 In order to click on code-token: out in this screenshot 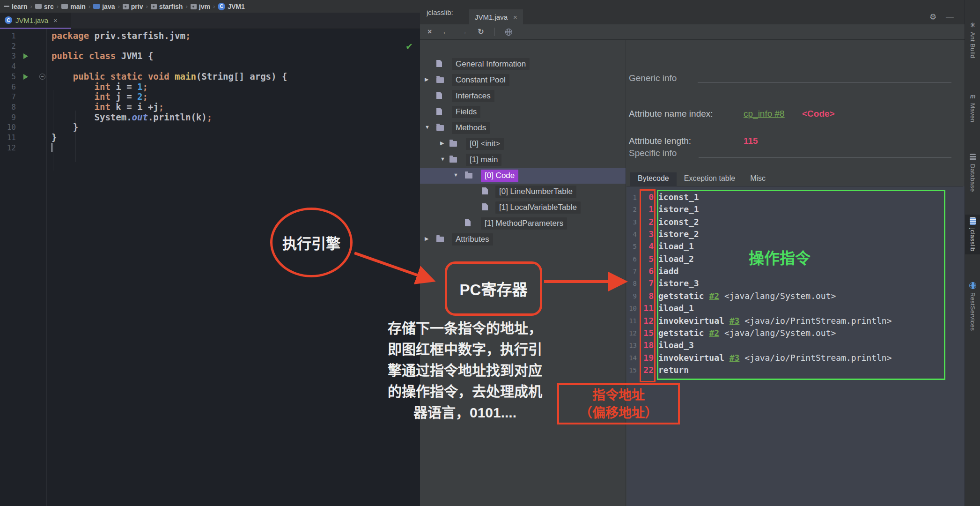, I will do `click(140, 117)`.